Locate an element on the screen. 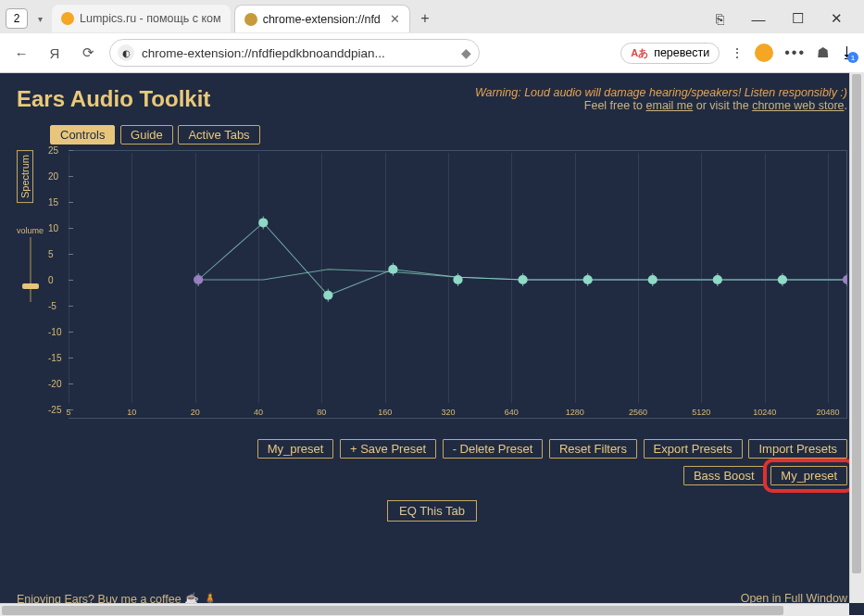 The height and width of the screenshot is (616, 864). url-text: chrome-extension://nfdfiepdkbnoanddpian.… is located at coordinates (263, 54).